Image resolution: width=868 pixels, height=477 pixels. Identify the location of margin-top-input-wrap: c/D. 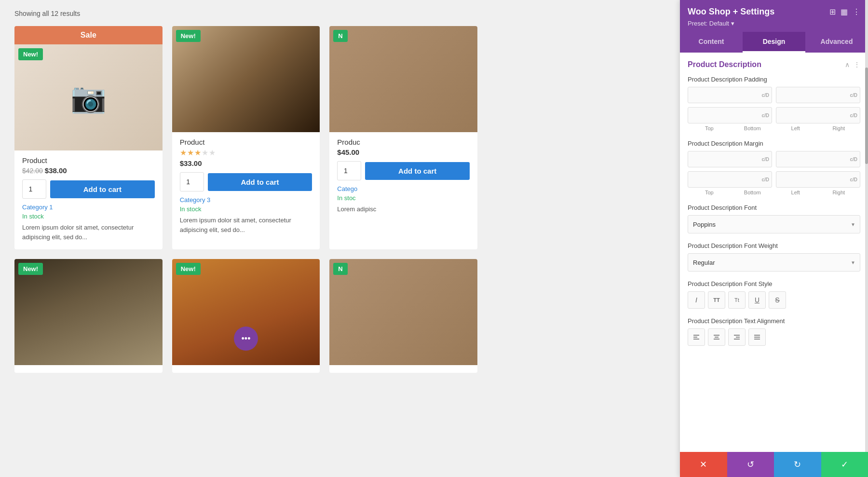
(730, 159).